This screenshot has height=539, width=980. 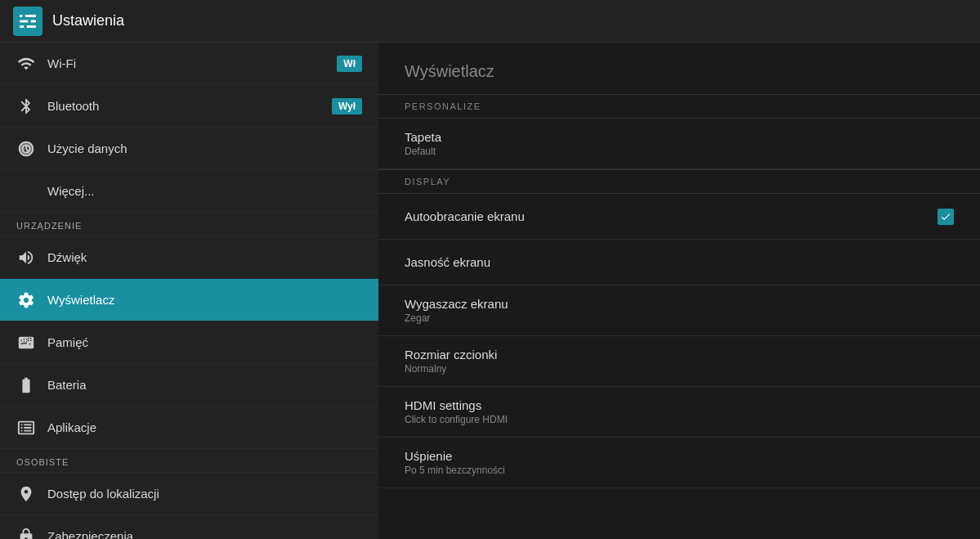 I want to click on app-title: Ustawienia, so click(x=88, y=21).